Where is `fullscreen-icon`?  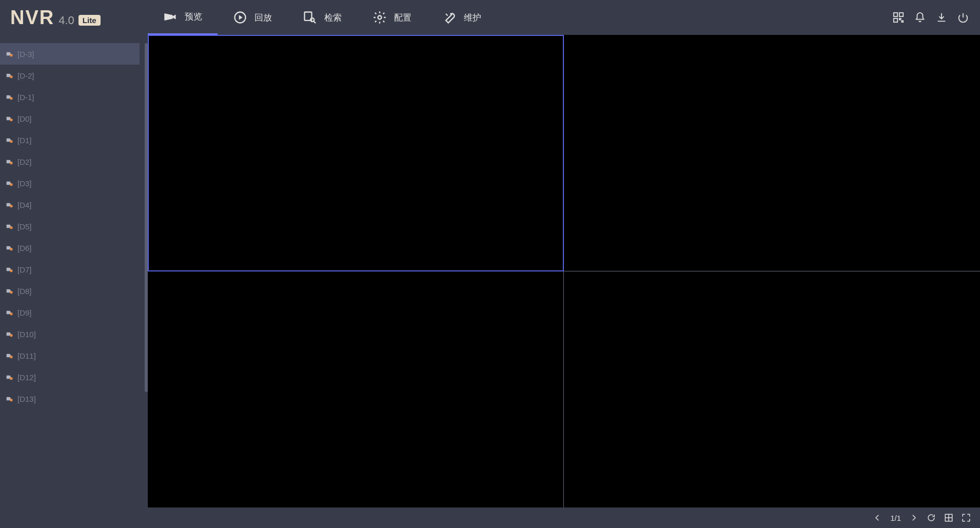
fullscreen-icon is located at coordinates (966, 518).